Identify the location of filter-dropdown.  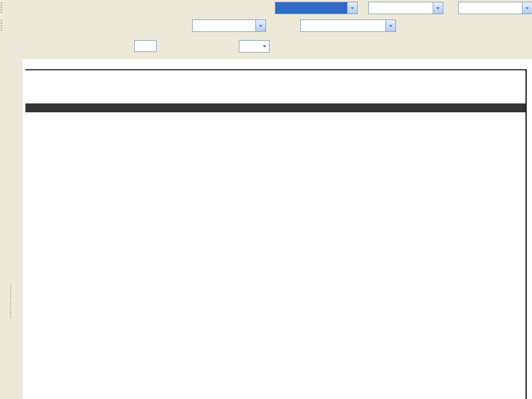
(316, 8).